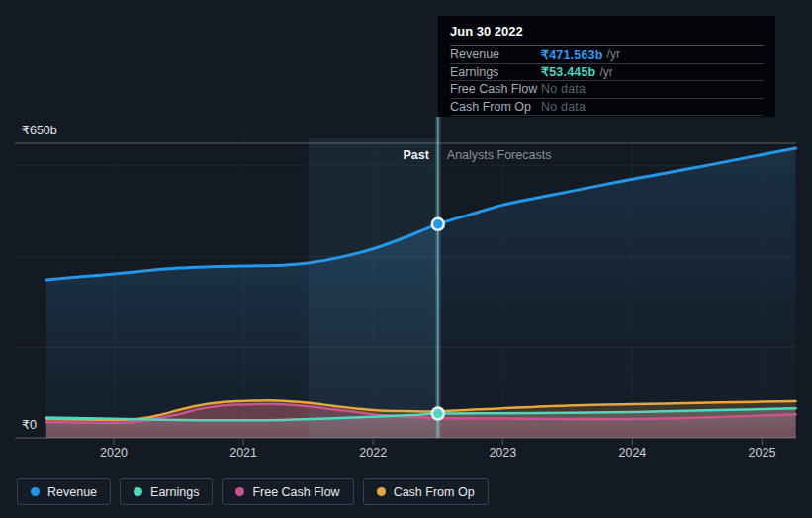 The height and width of the screenshot is (518, 812). What do you see at coordinates (239, 492) in the screenshot?
I see `free-cash-flow-dot-icon` at bounding box center [239, 492].